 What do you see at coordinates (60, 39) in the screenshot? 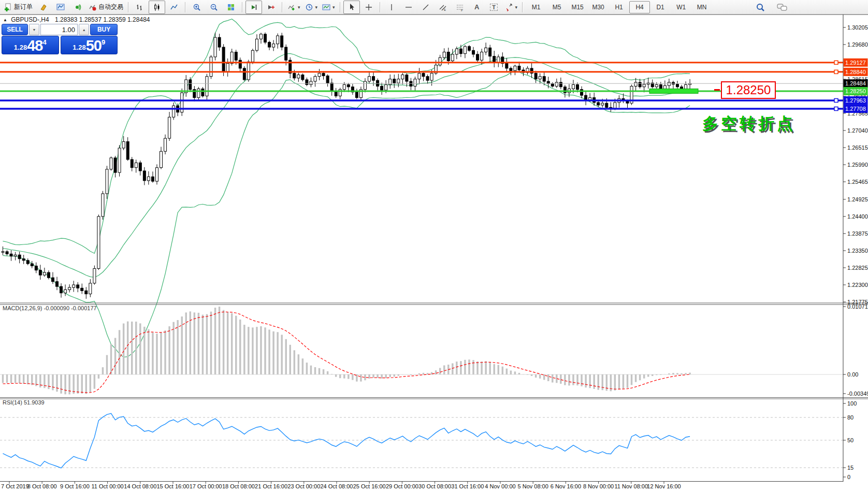
I see `one-click-trading-panel: SELL ▼ ▲ BUY 1.28 48 4 1.28 50 9` at bounding box center [60, 39].